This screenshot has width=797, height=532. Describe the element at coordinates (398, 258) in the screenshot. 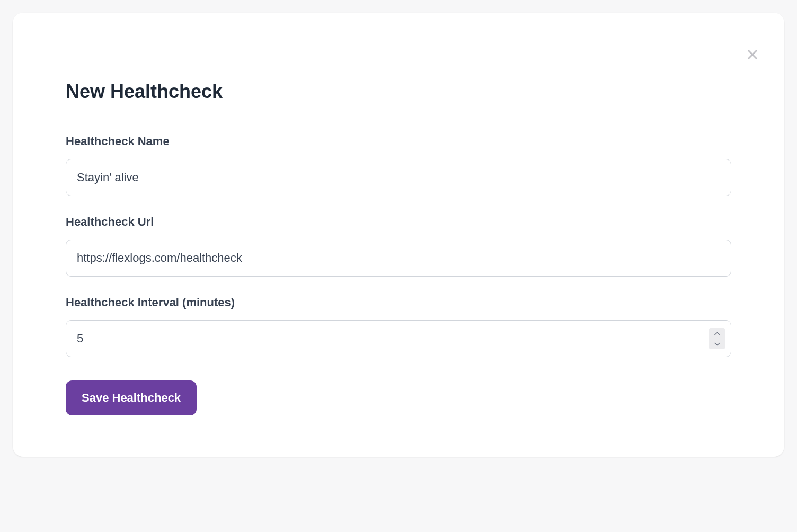

I see `url-input` at that location.